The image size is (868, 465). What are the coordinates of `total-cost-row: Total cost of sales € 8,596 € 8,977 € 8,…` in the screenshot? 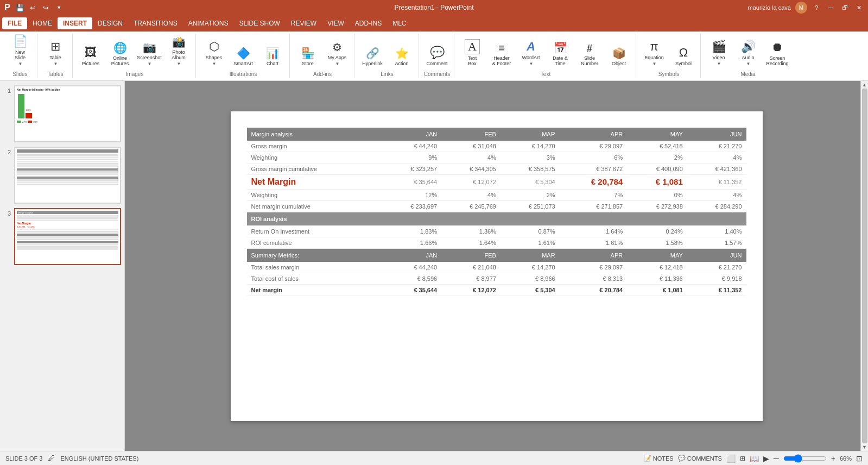 It's located at (497, 278).